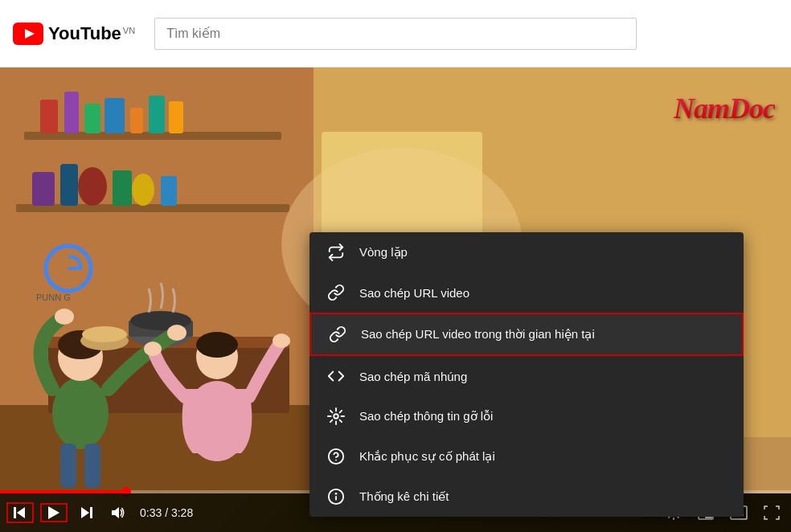 The image size is (791, 532). Describe the element at coordinates (527, 252) in the screenshot. I see `menu-item-loop: Vòng lặp` at that location.